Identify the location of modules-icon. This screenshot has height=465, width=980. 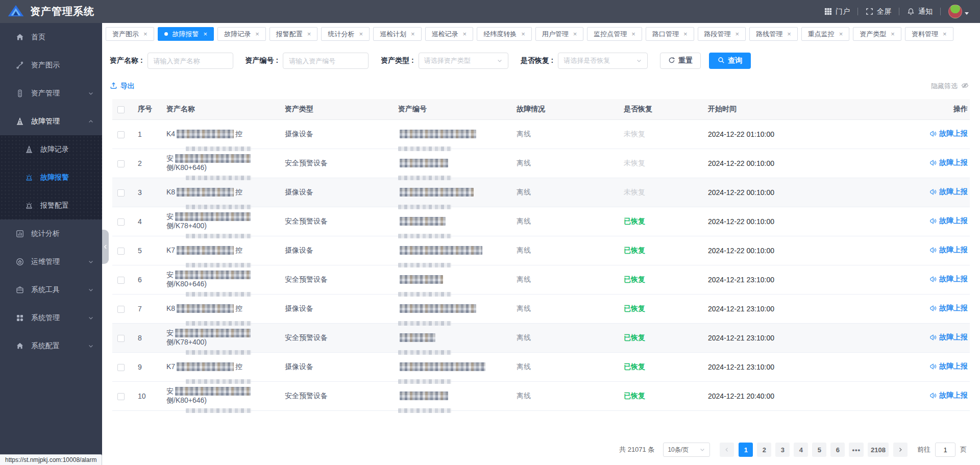
(20, 318).